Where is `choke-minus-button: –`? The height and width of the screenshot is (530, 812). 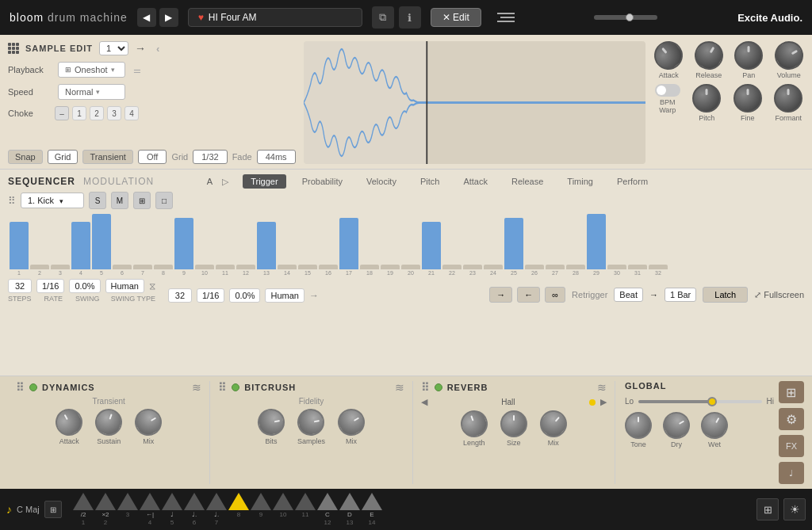 choke-minus-button: – is located at coordinates (62, 113).